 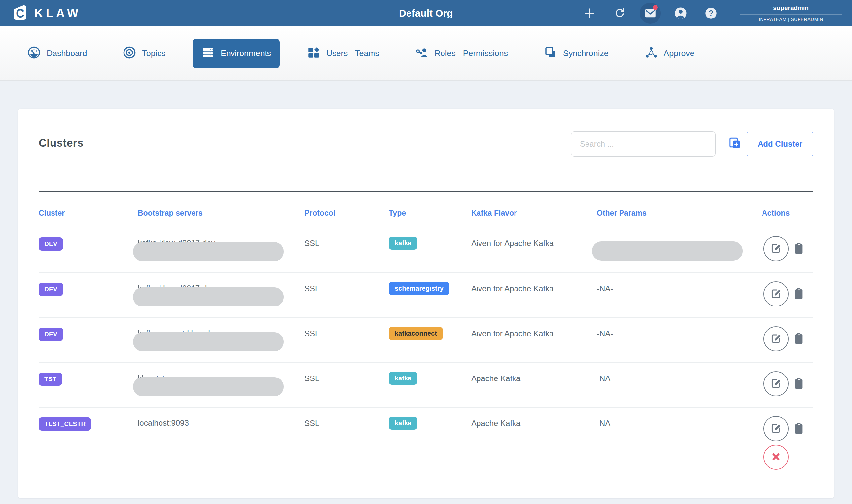 What do you see at coordinates (669, 54) in the screenshot?
I see `tab-approve: Approve` at bounding box center [669, 54].